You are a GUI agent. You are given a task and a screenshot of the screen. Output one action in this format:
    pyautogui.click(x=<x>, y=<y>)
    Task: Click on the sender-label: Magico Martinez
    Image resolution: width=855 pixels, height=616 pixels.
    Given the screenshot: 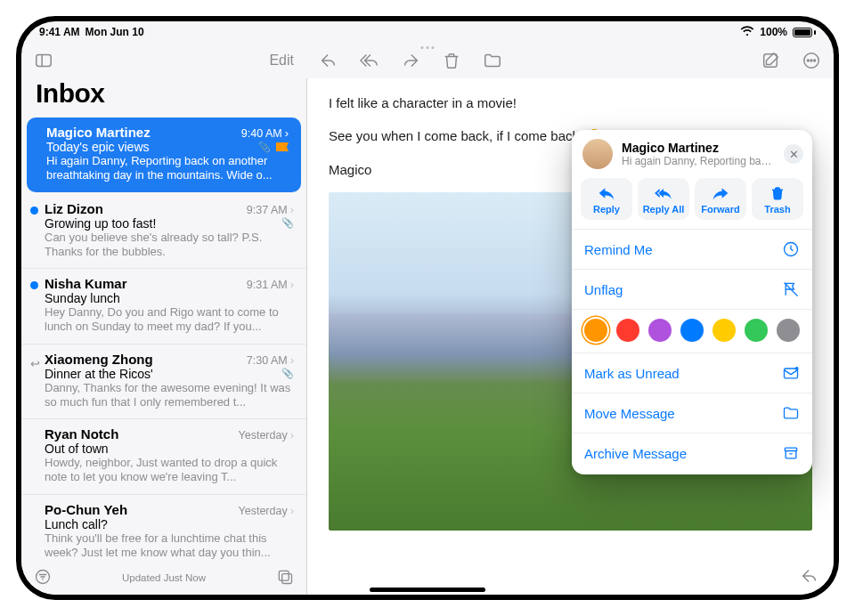 What is the action you would take?
    pyautogui.click(x=141, y=132)
    